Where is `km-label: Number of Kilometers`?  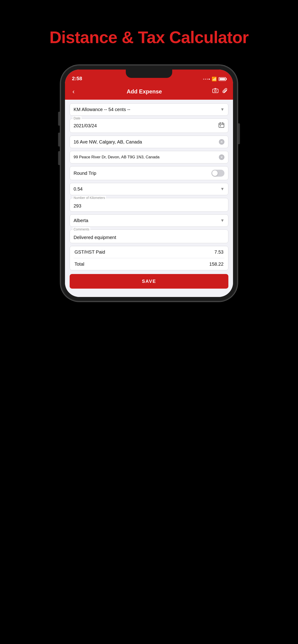
km-label: Number of Kilometers is located at coordinates (89, 198).